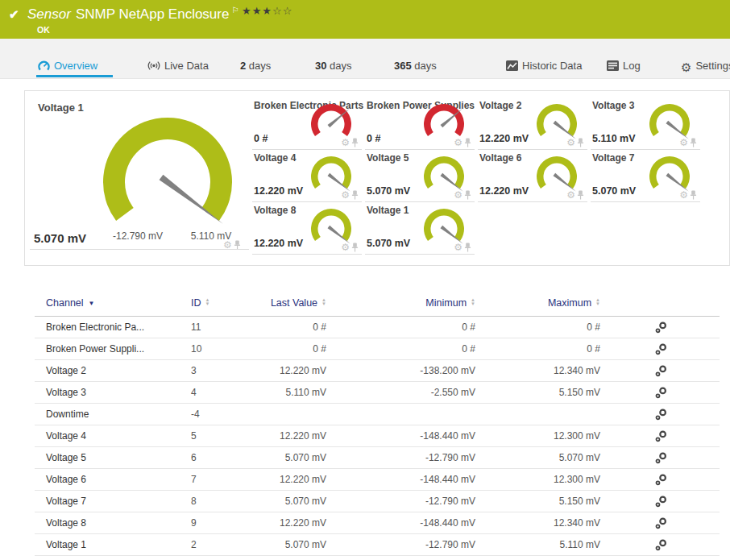  What do you see at coordinates (377, 545) in the screenshot?
I see `channel-row-voltage-1: Voltage 125.070 mV-12.790 mV5.110 mV` at bounding box center [377, 545].